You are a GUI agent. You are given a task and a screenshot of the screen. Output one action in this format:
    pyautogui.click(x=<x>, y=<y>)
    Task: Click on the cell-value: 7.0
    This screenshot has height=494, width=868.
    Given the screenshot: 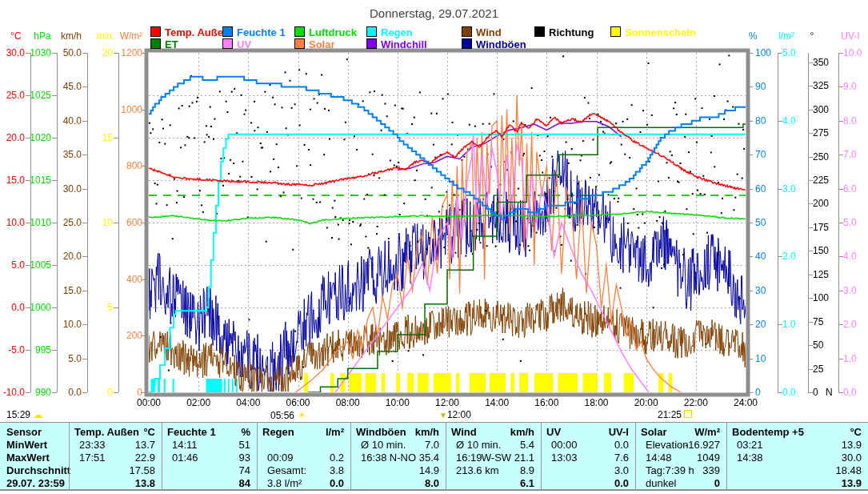 What is the action you would take?
    pyautogui.click(x=432, y=445)
    